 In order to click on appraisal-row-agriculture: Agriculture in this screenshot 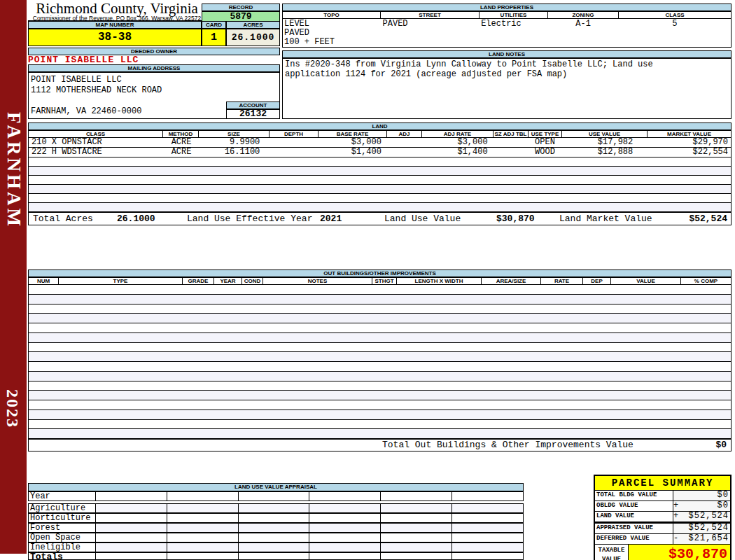, I will do `click(276, 508)`.